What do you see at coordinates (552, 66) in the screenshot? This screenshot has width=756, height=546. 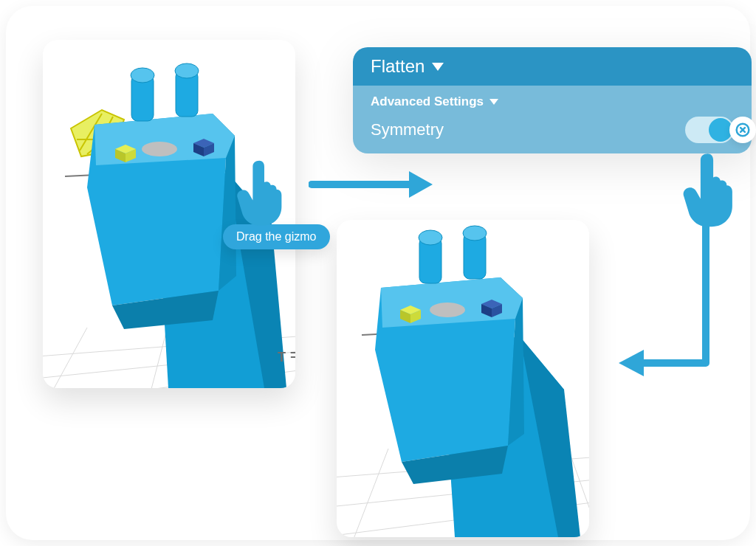 I see `panel-header: Flatten` at bounding box center [552, 66].